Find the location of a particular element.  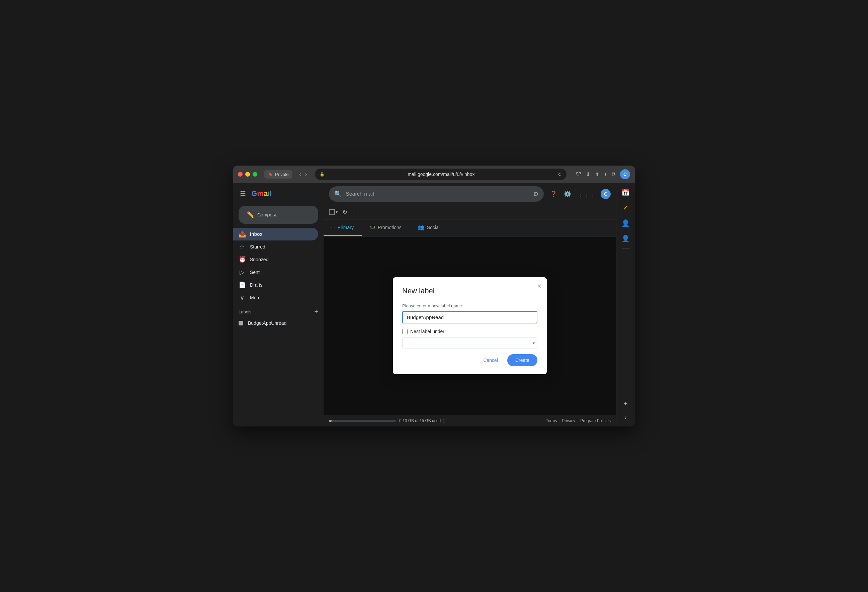

hamburger-menu-button: ☰ is located at coordinates (243, 193).